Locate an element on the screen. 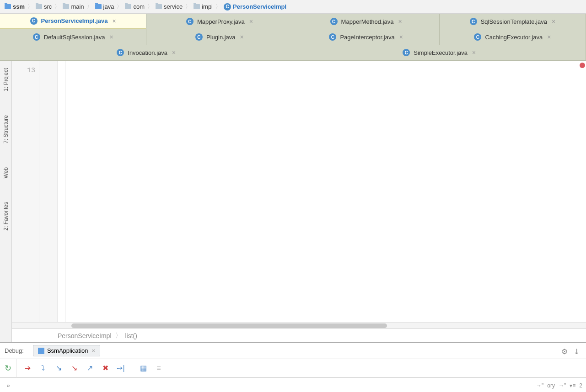  gutter-icon-cell is located at coordinates (48, 70).